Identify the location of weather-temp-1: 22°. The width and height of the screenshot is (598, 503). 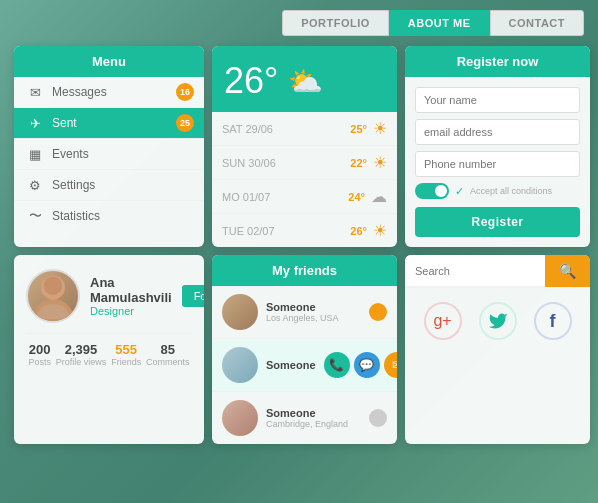
(358, 163).